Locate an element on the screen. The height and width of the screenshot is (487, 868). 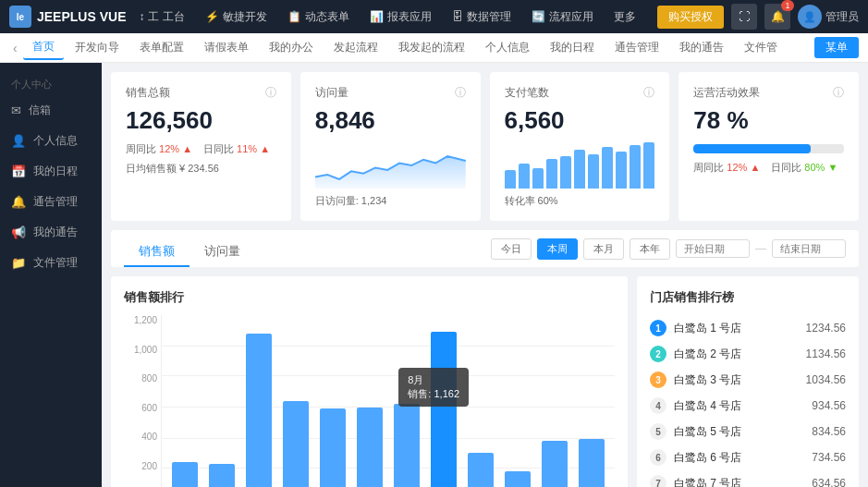
rank-value: 1234.56 is located at coordinates (826, 328).